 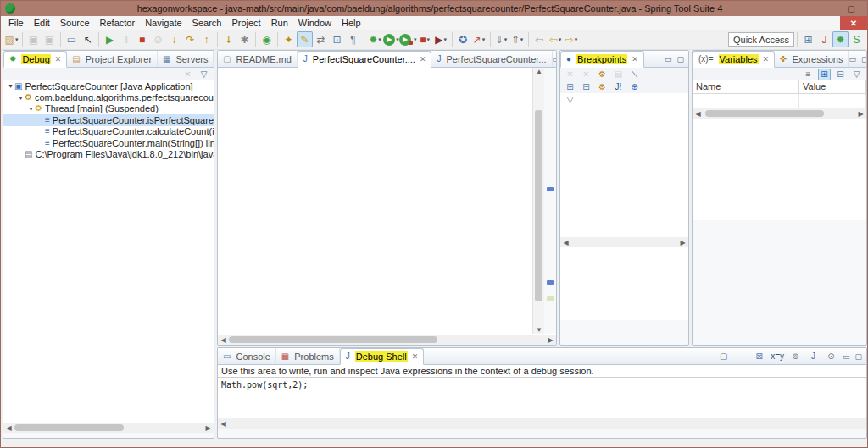 What do you see at coordinates (809, 39) in the screenshot?
I see `open-perspective-button: ⊞` at bounding box center [809, 39].